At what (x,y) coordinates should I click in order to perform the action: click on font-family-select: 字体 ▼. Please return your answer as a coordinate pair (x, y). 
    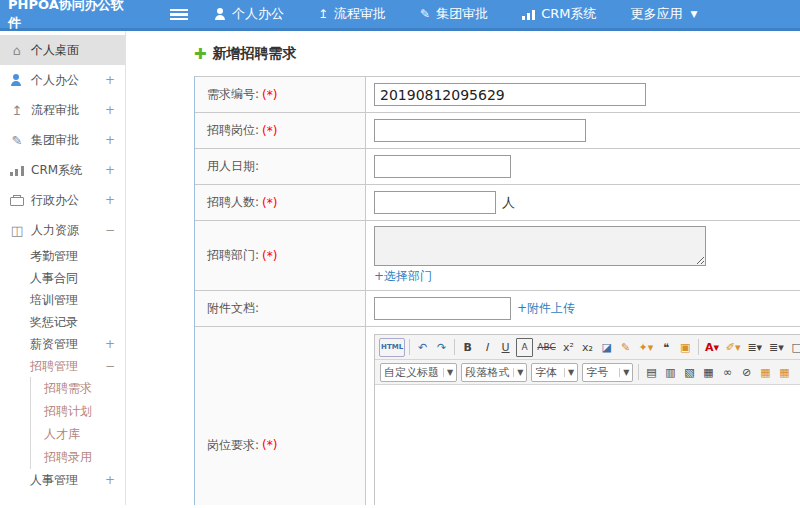
    Looking at the image, I should click on (554, 372).